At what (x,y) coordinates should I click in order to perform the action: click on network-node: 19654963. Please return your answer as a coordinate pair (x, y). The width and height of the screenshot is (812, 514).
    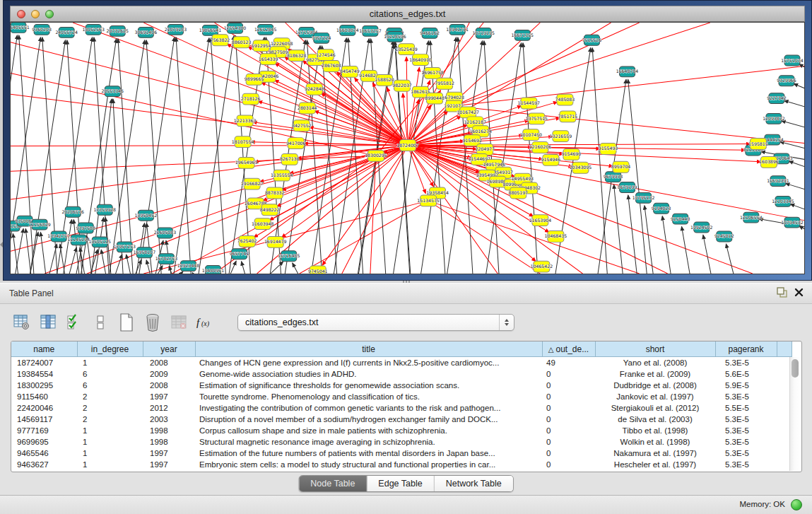
    Looking at the image, I should click on (247, 163).